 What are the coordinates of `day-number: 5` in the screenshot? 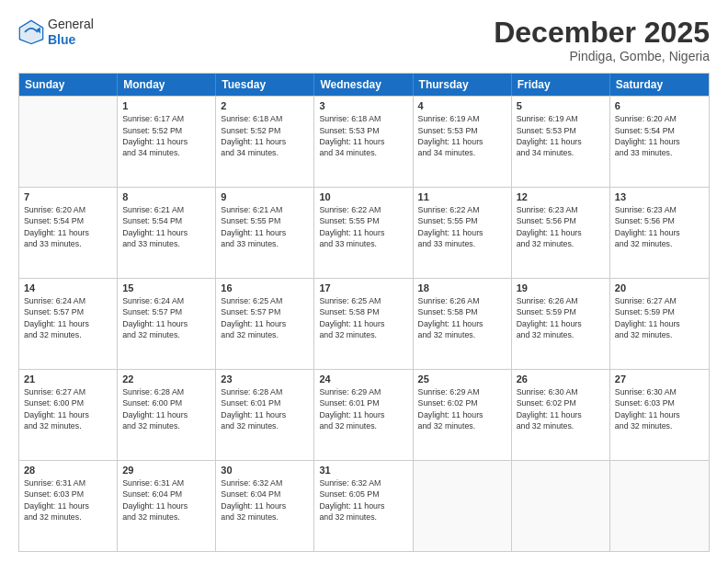 It's located at (561, 106).